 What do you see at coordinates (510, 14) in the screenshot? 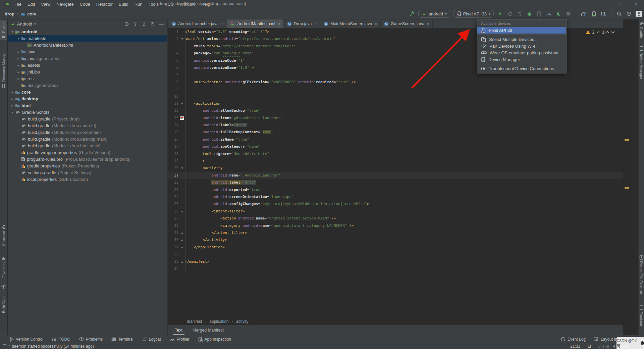
I see `apply-changes-icon` at bounding box center [510, 14].